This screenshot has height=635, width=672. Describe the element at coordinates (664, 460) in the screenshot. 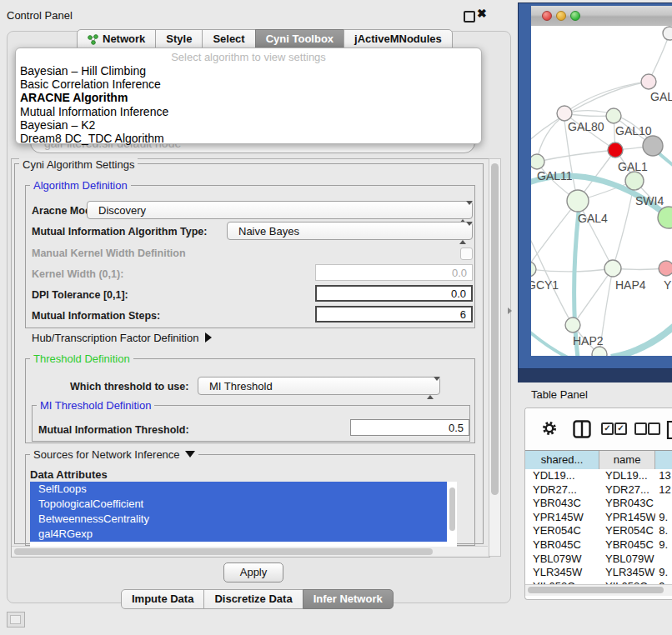

I see `column-header-cut` at that location.